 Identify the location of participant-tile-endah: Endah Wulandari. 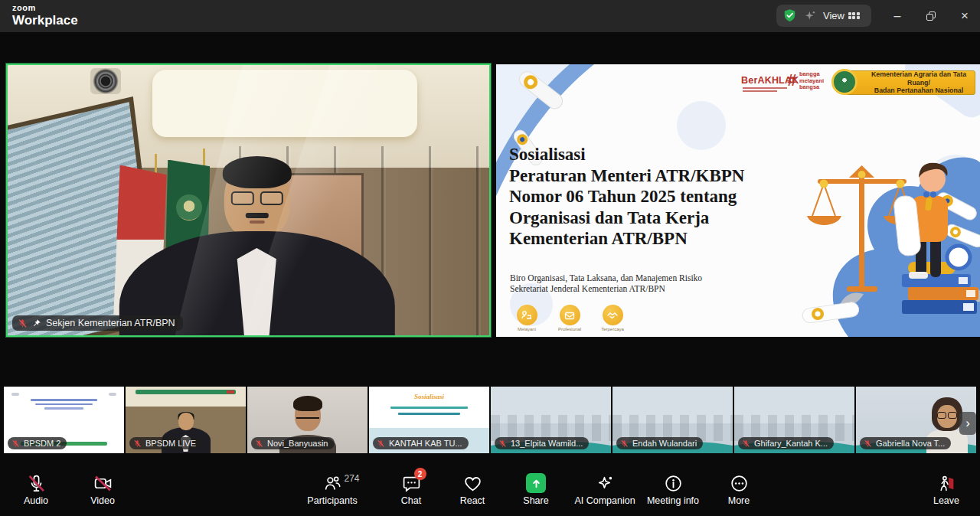
(672, 420).